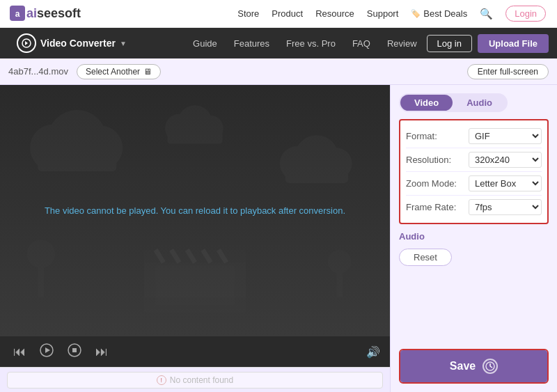  Describe the element at coordinates (473, 171) in the screenshot. I see `settings-area: Format: GIF MP4 AVI MOV MKV Resolution: …` at that location.